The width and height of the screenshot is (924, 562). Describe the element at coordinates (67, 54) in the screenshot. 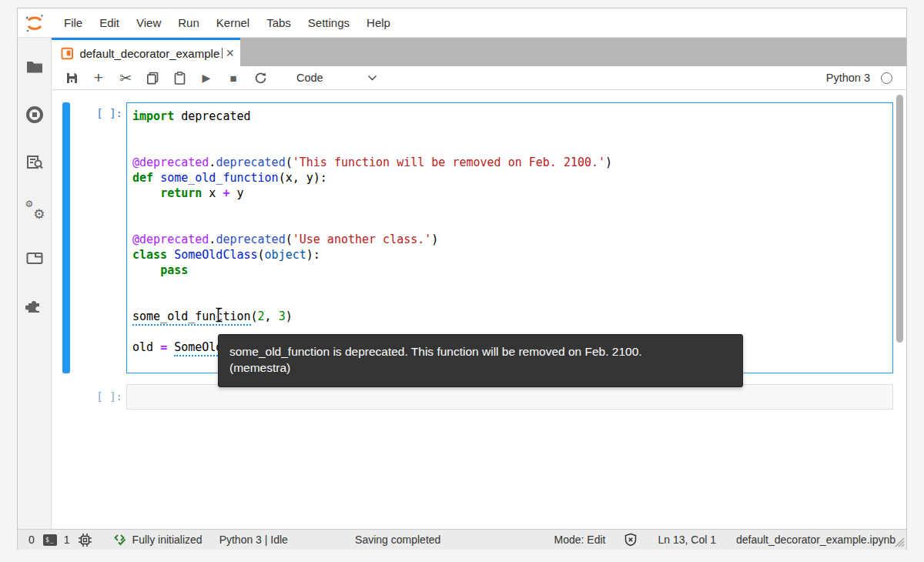

I see `notebook-file-icon` at that location.